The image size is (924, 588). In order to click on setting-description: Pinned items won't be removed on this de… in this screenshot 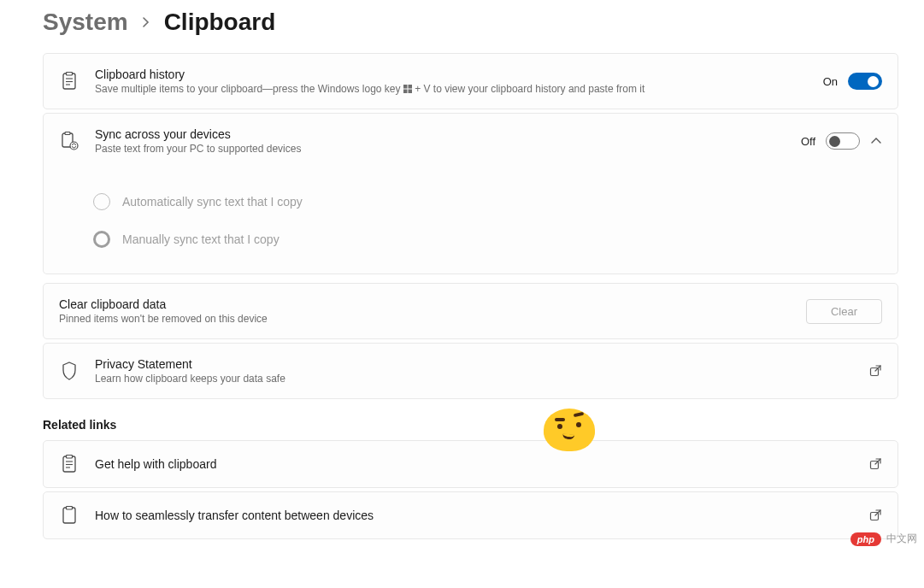, I will do `click(425, 319)`.